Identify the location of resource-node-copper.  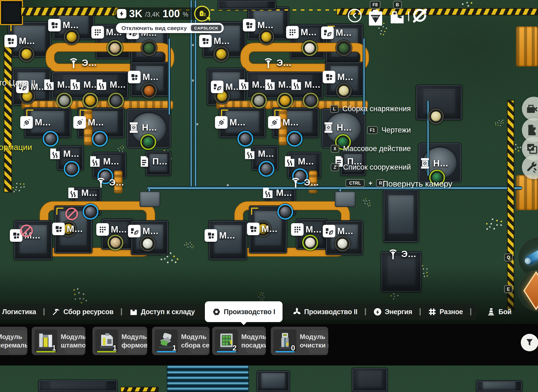
(149, 91).